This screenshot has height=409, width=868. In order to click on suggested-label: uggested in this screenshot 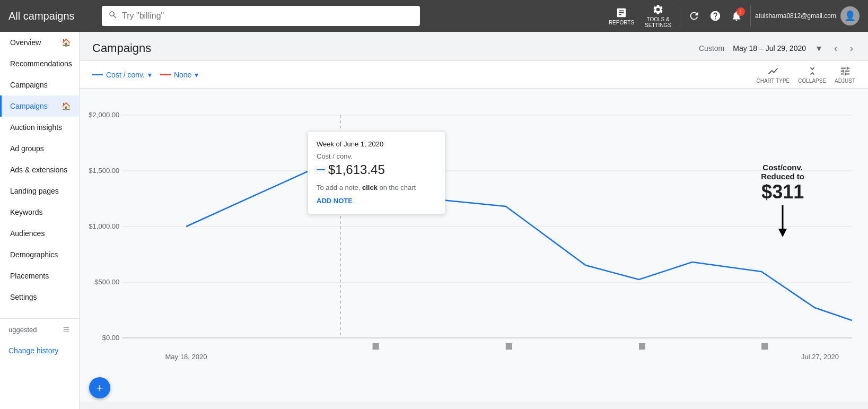, I will do `click(23, 330)`.